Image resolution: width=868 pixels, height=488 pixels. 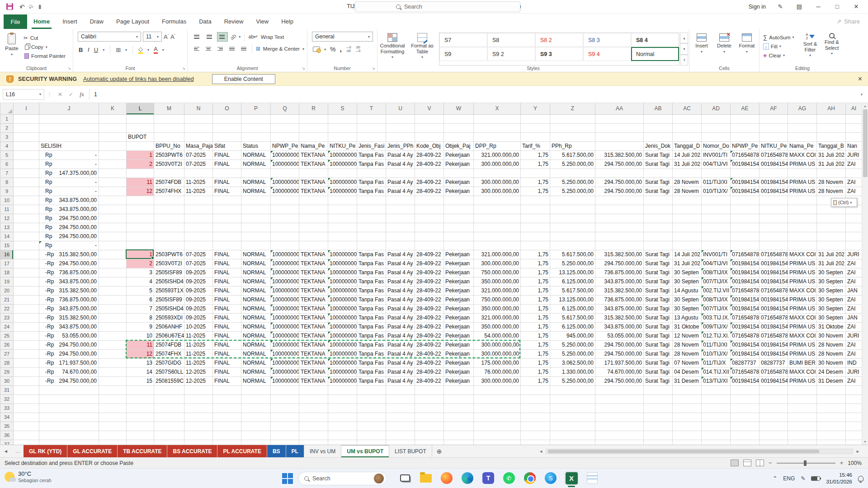 I want to click on cell-O36, so click(x=227, y=435).